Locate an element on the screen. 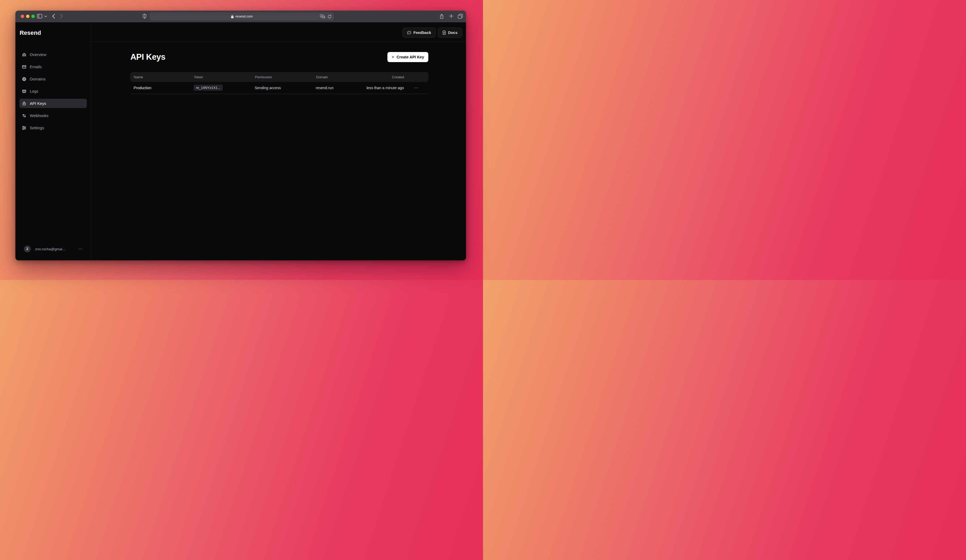 Image resolution: width=966 pixels, height=560 pixels. user-account: Z zno.rocha@gmai... ⋯ is located at coordinates (53, 249).